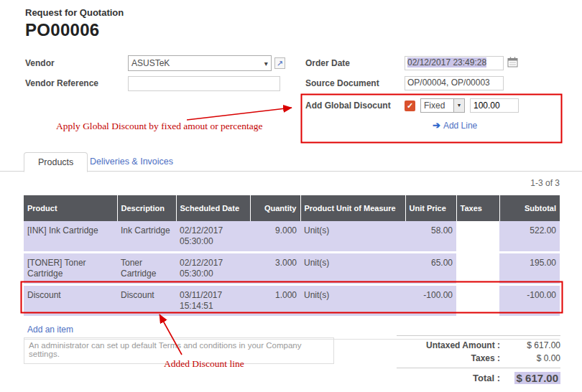 This screenshot has width=582, height=392. Describe the element at coordinates (455, 125) in the screenshot. I see `add-line-link: ➔Add Line` at that location.